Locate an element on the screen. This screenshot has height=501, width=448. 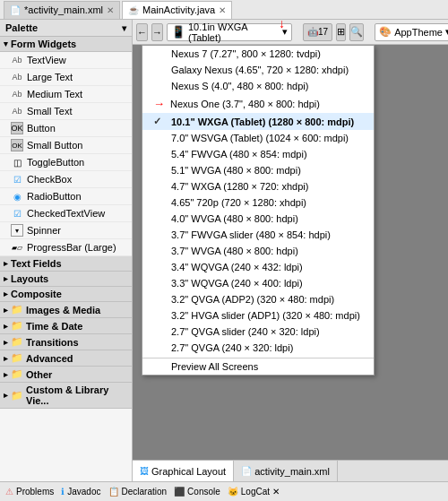
tab-graphical-layout: 🖼 Graphical Layout is located at coordinates (183, 471).